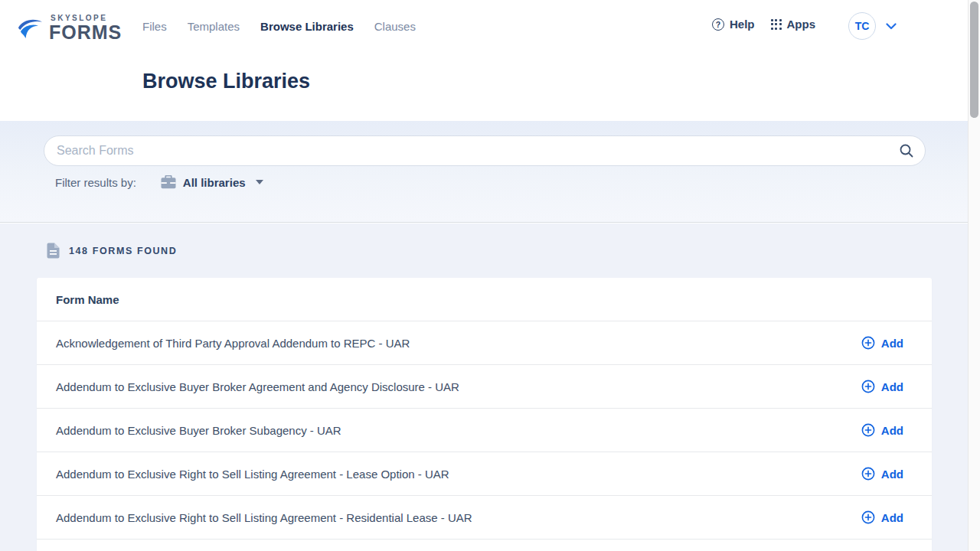 Image resolution: width=980 pixels, height=551 pixels. What do you see at coordinates (873, 26) in the screenshot?
I see `account-menu: TC` at bounding box center [873, 26].